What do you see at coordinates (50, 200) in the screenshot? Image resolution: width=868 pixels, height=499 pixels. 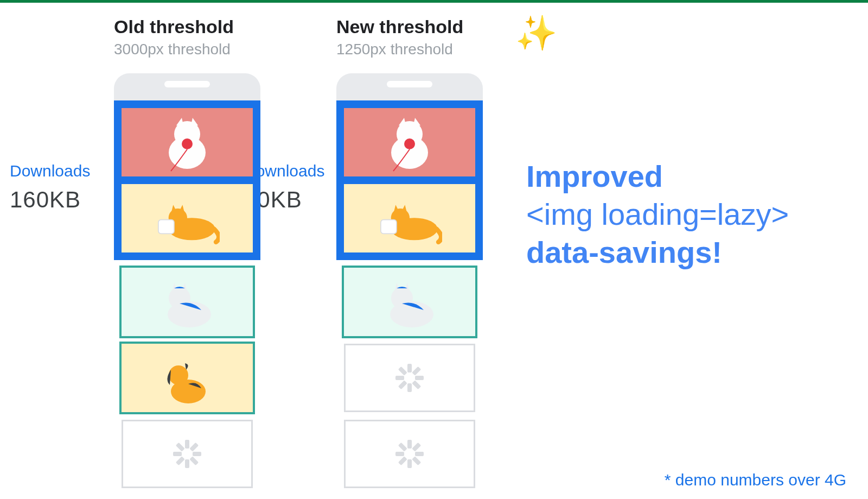 I see `downloads-value: 160KB` at bounding box center [50, 200].